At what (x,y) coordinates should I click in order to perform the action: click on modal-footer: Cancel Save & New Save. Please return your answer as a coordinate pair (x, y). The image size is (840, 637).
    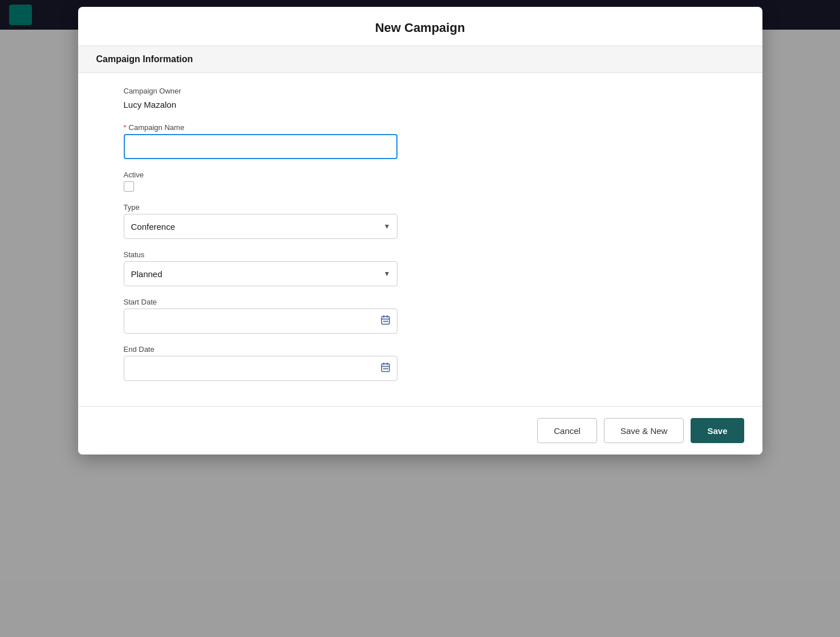
    Looking at the image, I should click on (420, 430).